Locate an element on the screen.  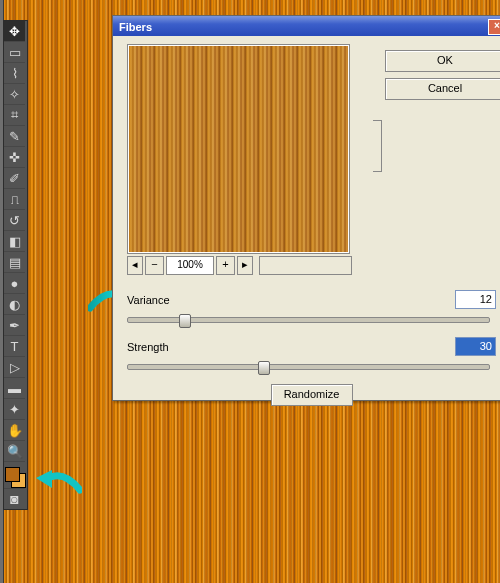
dodge-tool: ◐ is located at coordinates (14, 304).